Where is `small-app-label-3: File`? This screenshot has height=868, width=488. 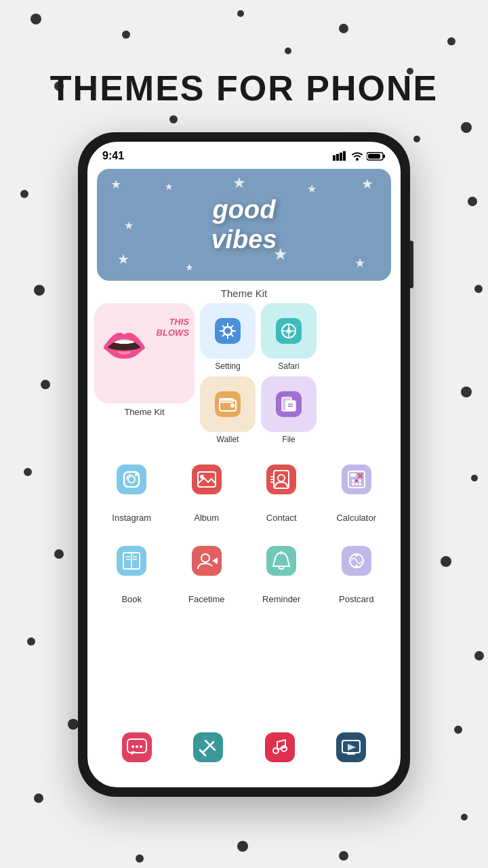
small-app-label-3: File is located at coordinates (289, 439).